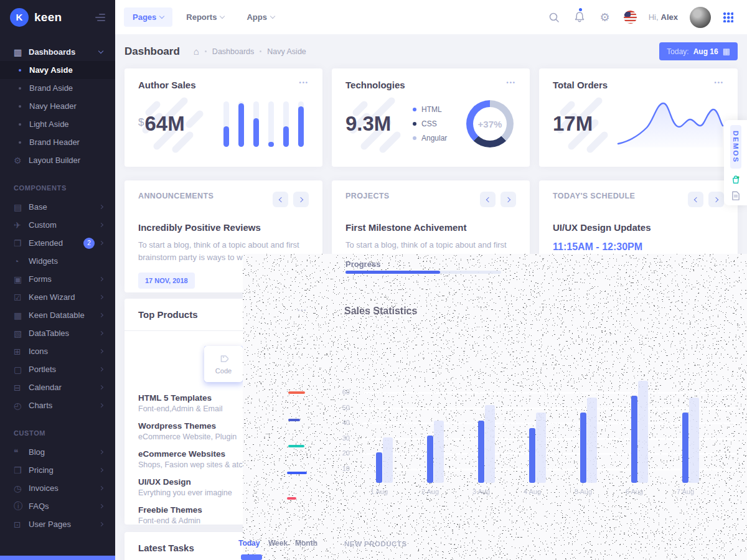 This screenshot has width=747, height=560. Describe the element at coordinates (57, 284) in the screenshot. I see `sidebar-nav: ▥ Dashboards Navy Aside Brand Aside Navy…` at that location.